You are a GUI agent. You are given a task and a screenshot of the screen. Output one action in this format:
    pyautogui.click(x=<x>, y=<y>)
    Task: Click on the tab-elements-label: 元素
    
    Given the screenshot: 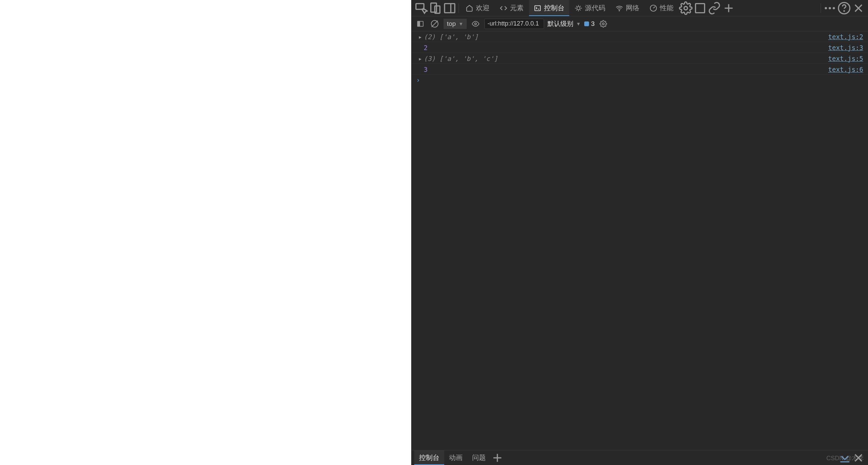 What is the action you would take?
    pyautogui.click(x=517, y=8)
    